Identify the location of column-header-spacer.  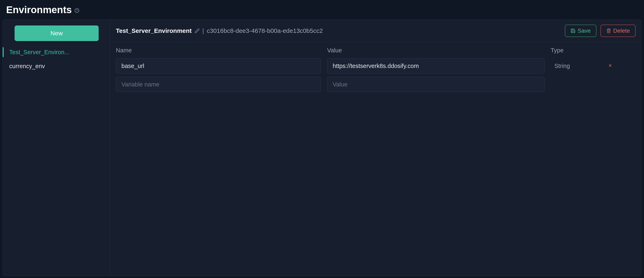
(610, 51).